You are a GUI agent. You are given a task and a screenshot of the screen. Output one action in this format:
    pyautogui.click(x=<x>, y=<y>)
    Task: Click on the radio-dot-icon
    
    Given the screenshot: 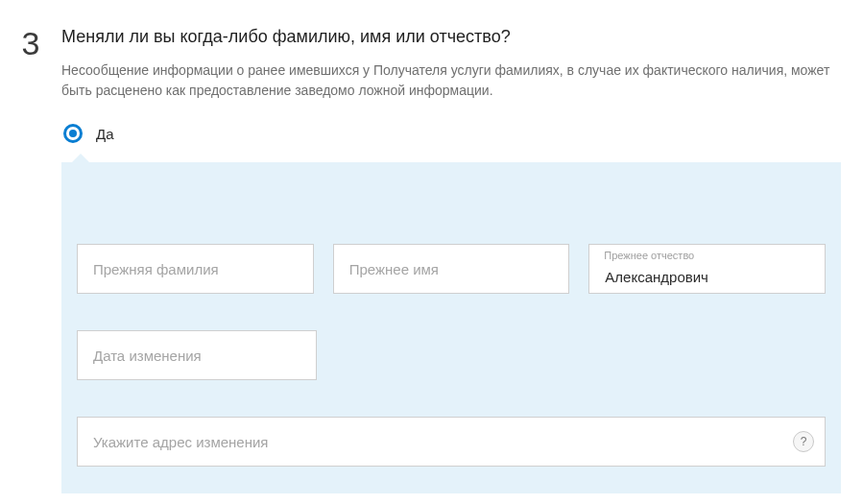 What is the action you would take?
    pyautogui.click(x=73, y=133)
    